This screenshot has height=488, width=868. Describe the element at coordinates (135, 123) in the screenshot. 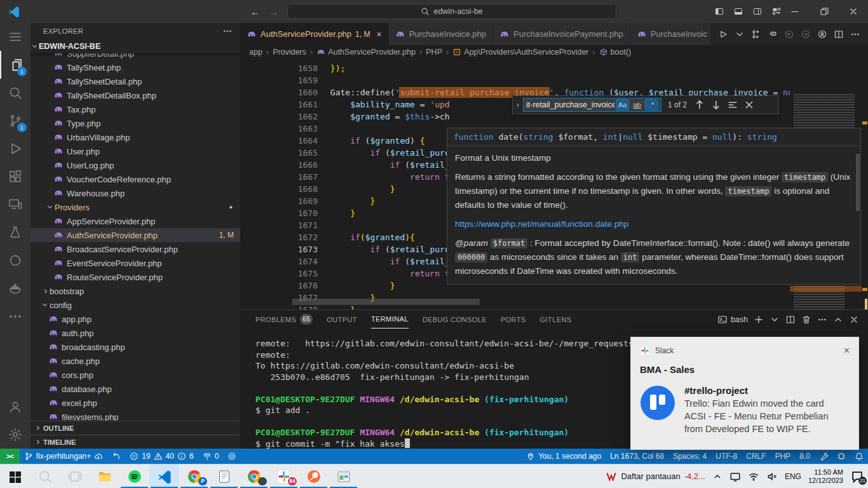

I see `tree-item-type-php: Type.php` at that location.